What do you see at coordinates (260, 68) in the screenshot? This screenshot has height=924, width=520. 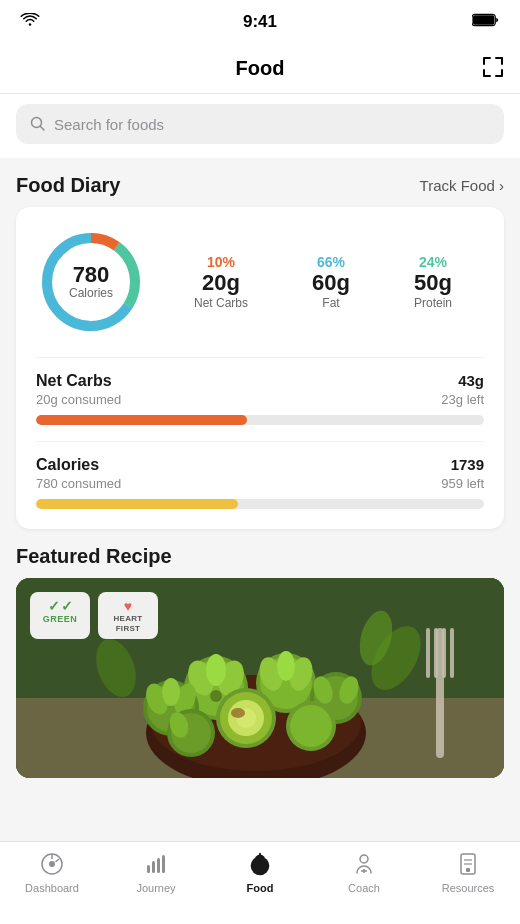 I see `page-title: Food` at bounding box center [260, 68].